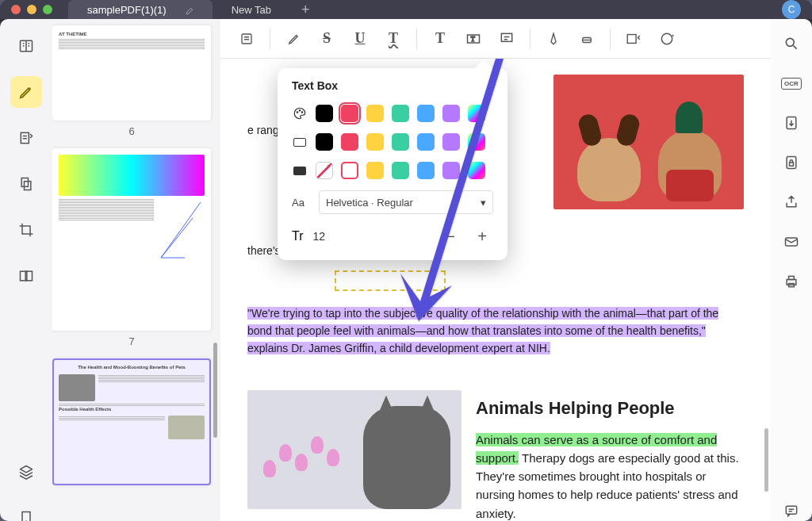 The height and width of the screenshot is (521, 812). Describe the element at coordinates (393, 39) in the screenshot. I see `wavy-underline-tool: T` at that location.